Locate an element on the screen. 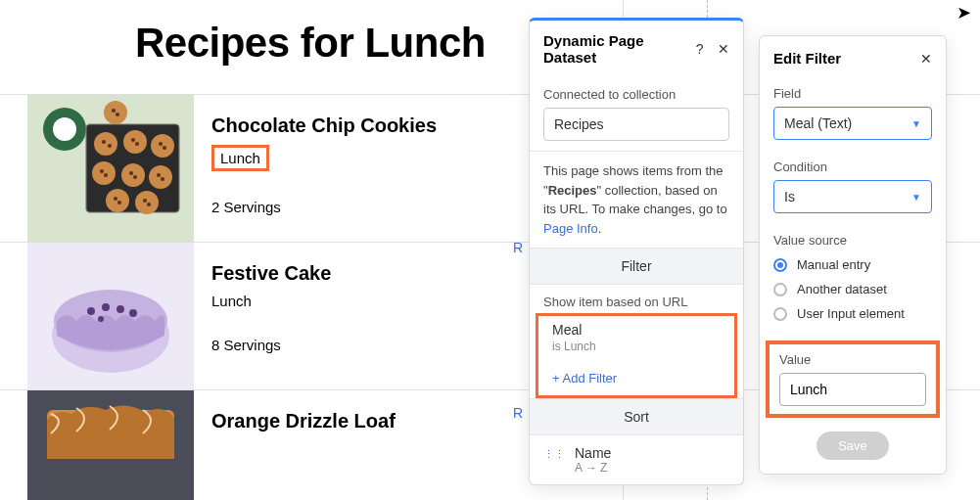 The height and width of the screenshot is (500, 980). sort-section-title: Sort is located at coordinates (636, 417).